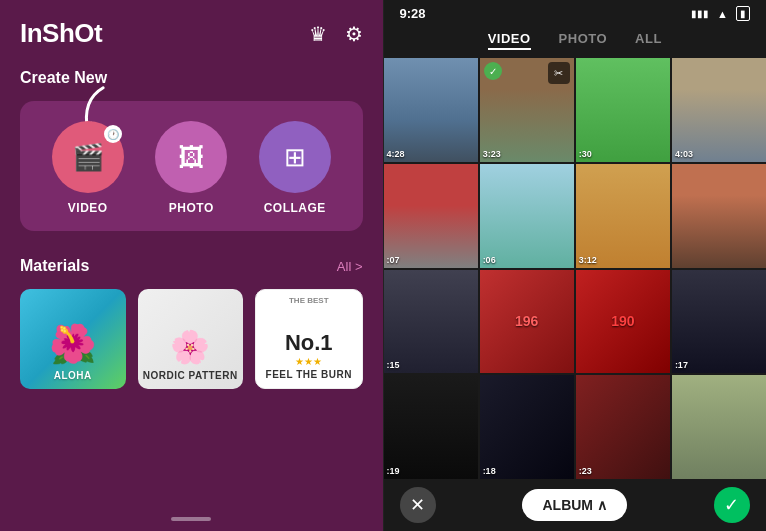 The width and height of the screenshot is (766, 531). What do you see at coordinates (191, 158) in the screenshot?
I see `photo-icon: 🖼` at bounding box center [191, 158].